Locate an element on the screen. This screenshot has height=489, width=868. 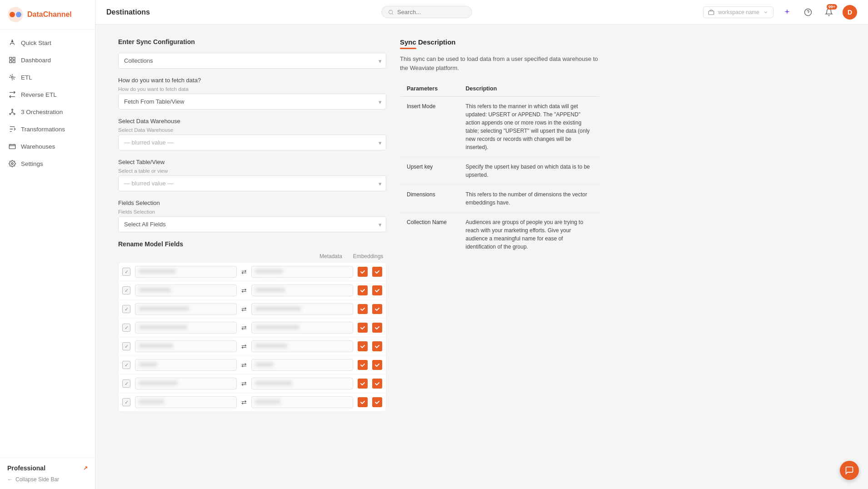
field-checkbox-7: ✓ is located at coordinates (126, 384).